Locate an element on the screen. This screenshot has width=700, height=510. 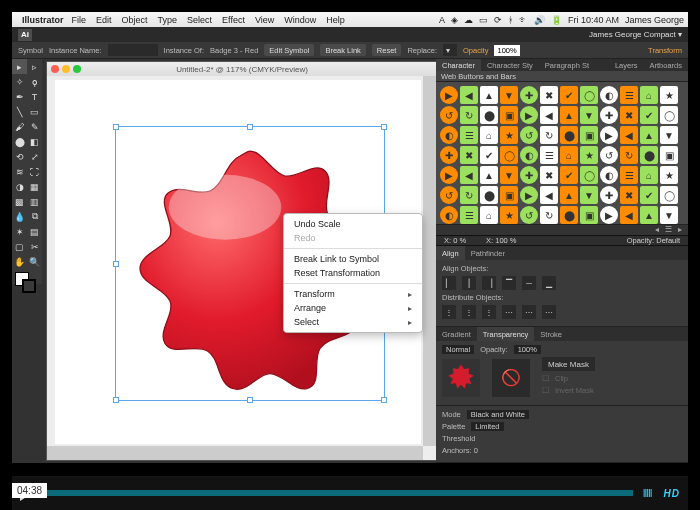
blend-mode-dropdown: Normal is located at coordinates (458, 350).